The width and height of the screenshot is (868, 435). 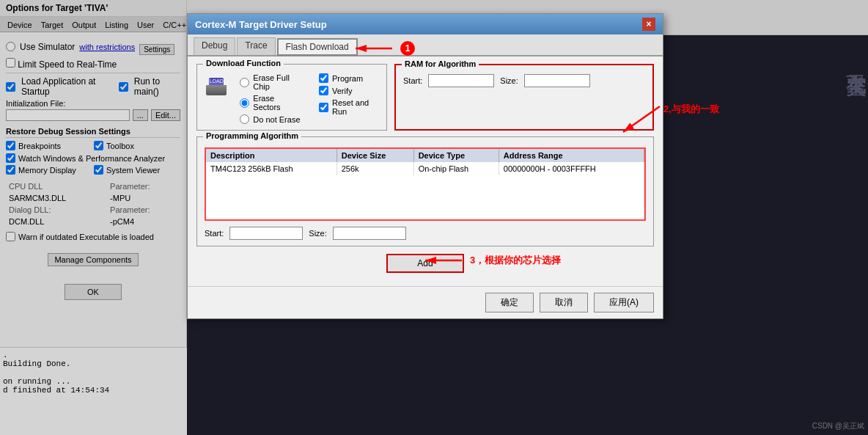 What do you see at coordinates (276, 120) in the screenshot?
I see `do-not-erase-label: Do not Erase` at bounding box center [276, 120].